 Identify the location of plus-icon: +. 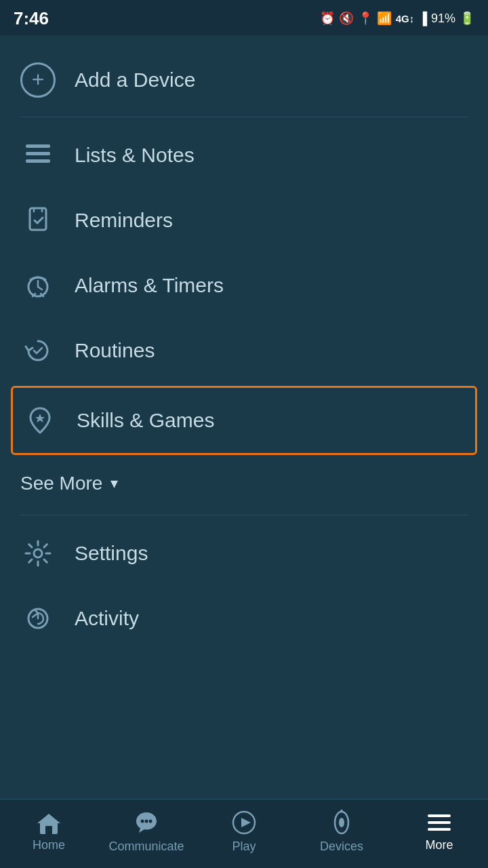
(38, 79).